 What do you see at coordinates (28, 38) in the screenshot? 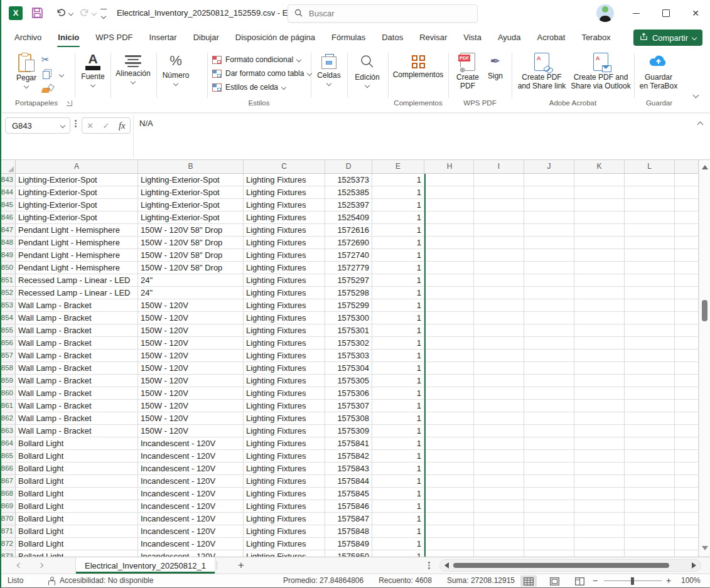
I see `tab-archivo: Archivo` at bounding box center [28, 38].